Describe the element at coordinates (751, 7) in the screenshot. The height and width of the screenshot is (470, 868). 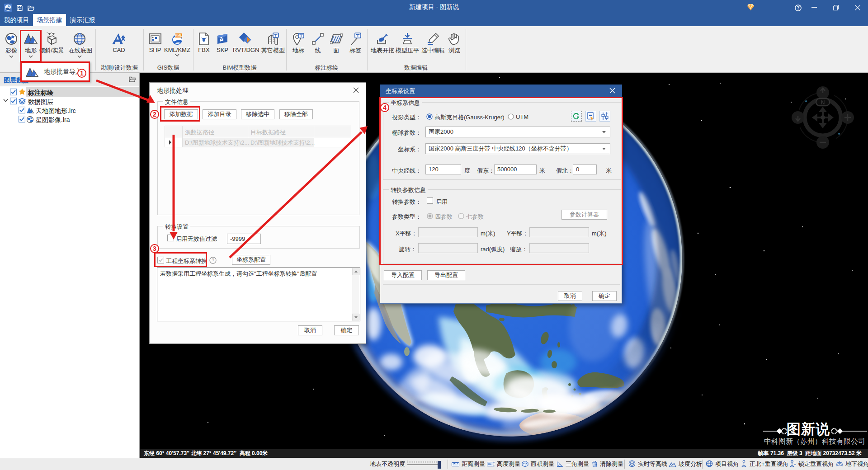
I see `svg-text: V` at that location.